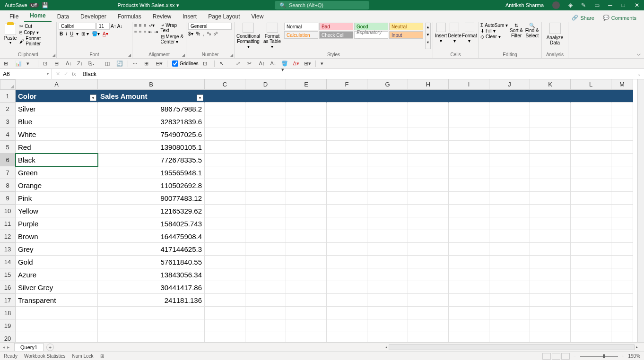 The height and width of the screenshot is (361, 644). I want to click on cell-H14, so click(428, 262).